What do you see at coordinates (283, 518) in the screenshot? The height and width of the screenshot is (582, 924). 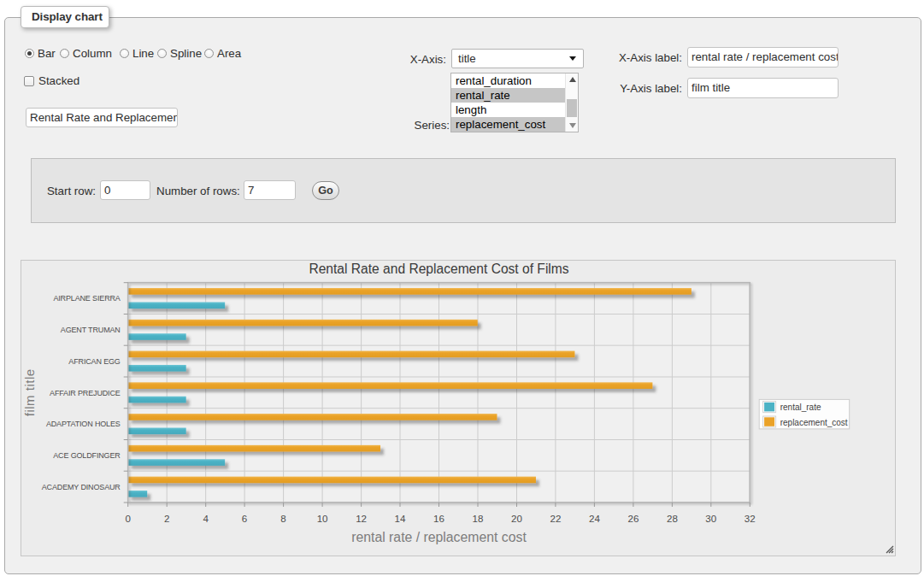 I see `svg-text: 8` at bounding box center [283, 518].